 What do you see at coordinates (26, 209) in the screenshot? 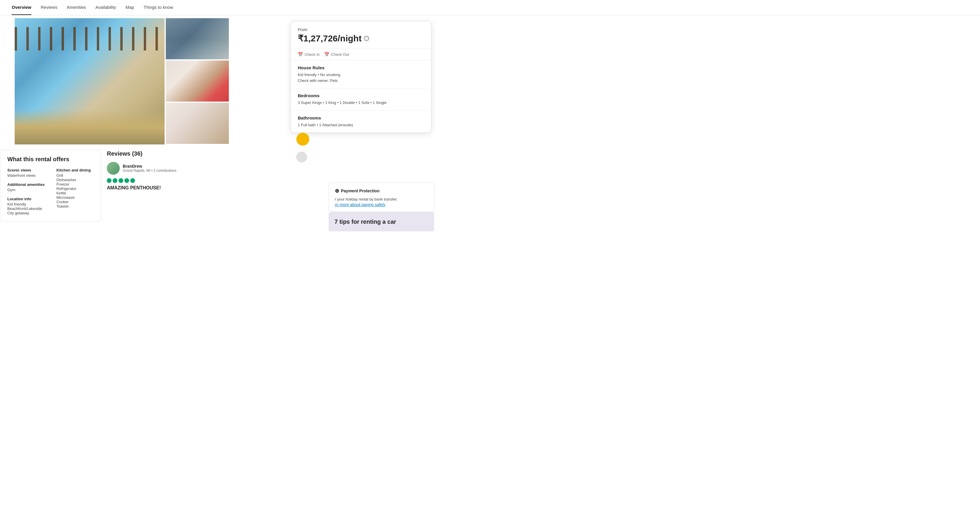
I see `location-beachfront: Beachfront/Lakeside` at bounding box center [26, 209].